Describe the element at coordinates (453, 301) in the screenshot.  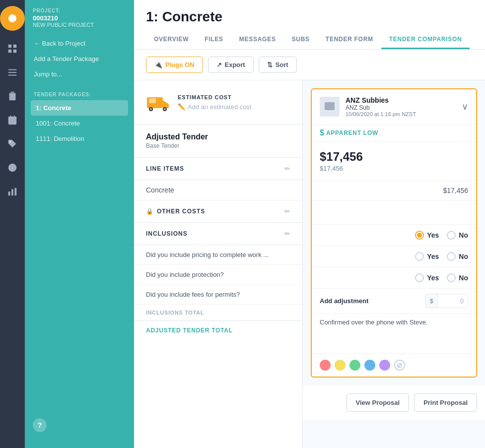
I see `adjustment-input` at that location.